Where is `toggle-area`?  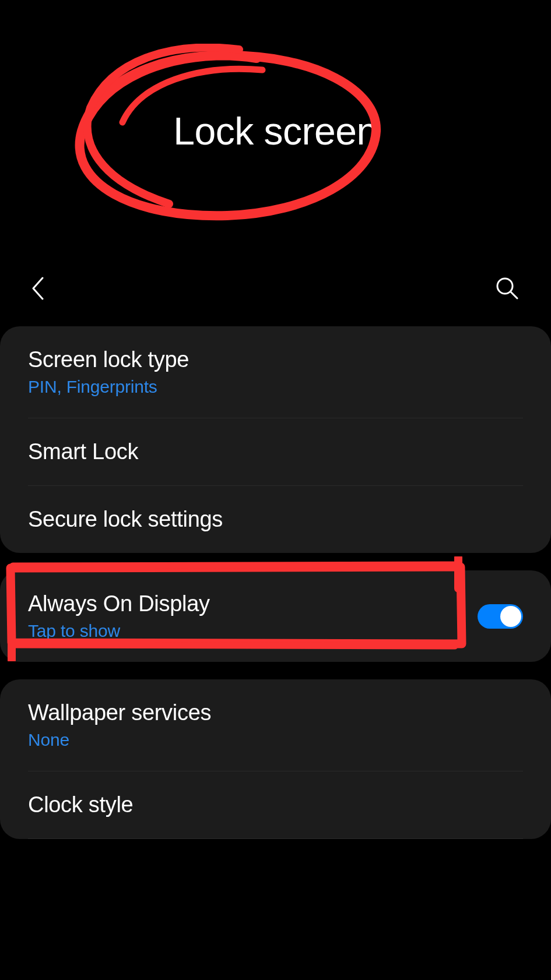
toggle-area is located at coordinates (493, 616).